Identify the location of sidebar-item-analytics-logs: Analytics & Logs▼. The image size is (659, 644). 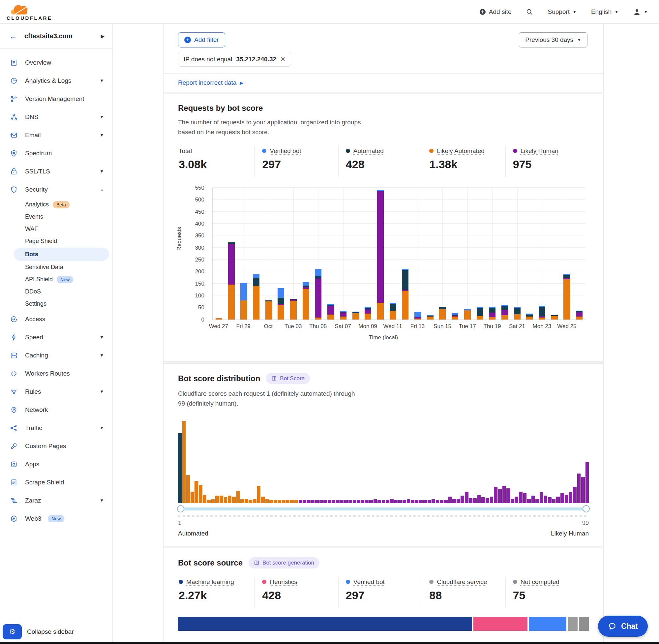
(56, 80).